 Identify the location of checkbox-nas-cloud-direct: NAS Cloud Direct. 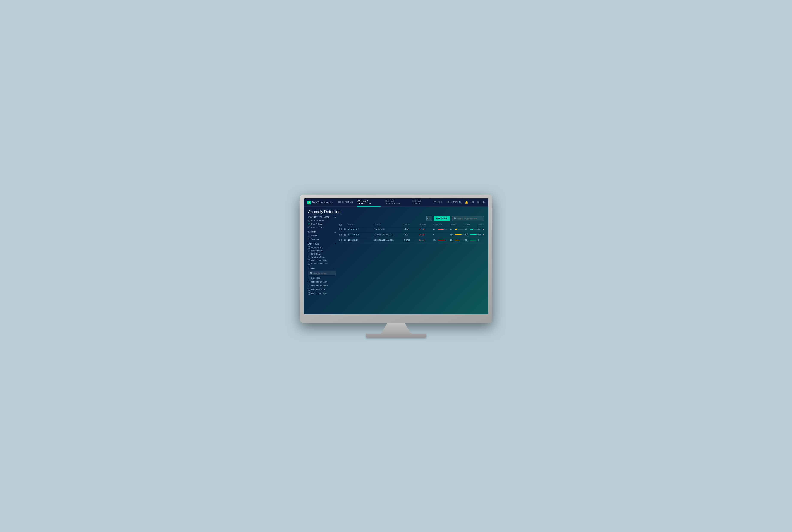
(322, 261).